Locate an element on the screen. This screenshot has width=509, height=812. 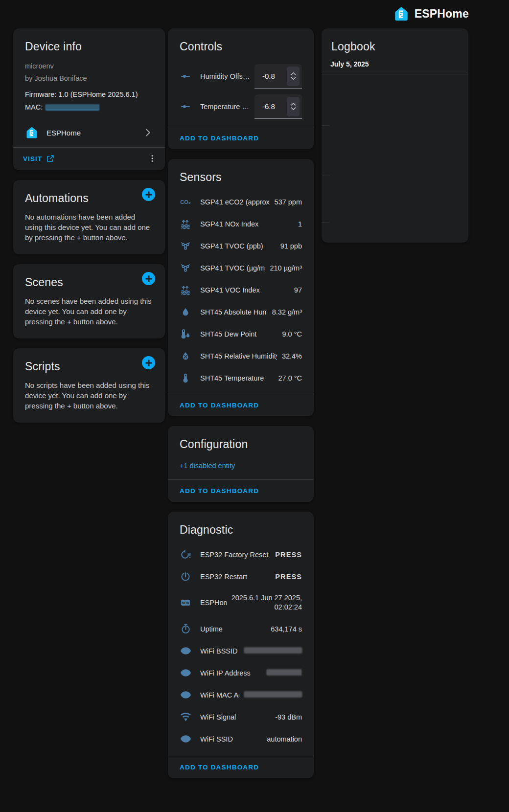
diagnostic-name: ESP32 Restart is located at coordinates (235, 577).